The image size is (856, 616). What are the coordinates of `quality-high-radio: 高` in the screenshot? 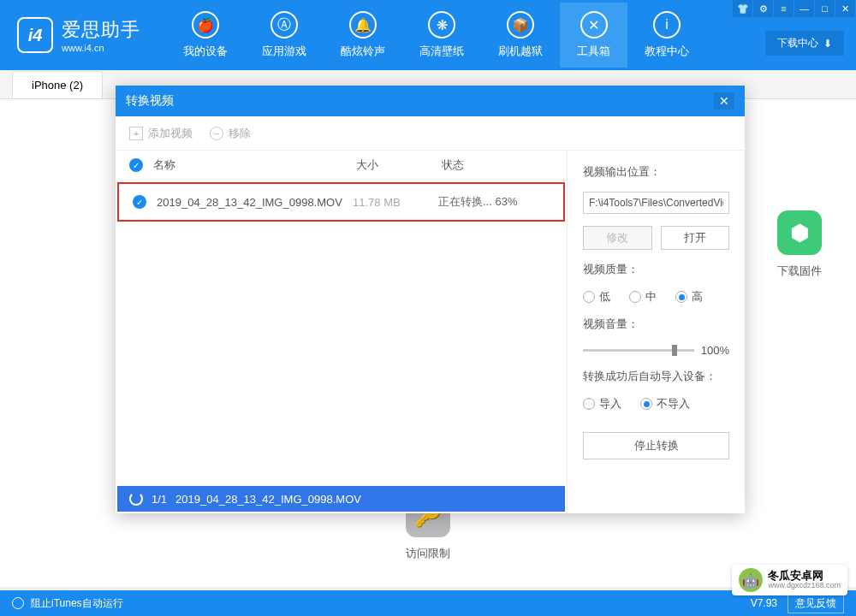 It's located at (689, 297).